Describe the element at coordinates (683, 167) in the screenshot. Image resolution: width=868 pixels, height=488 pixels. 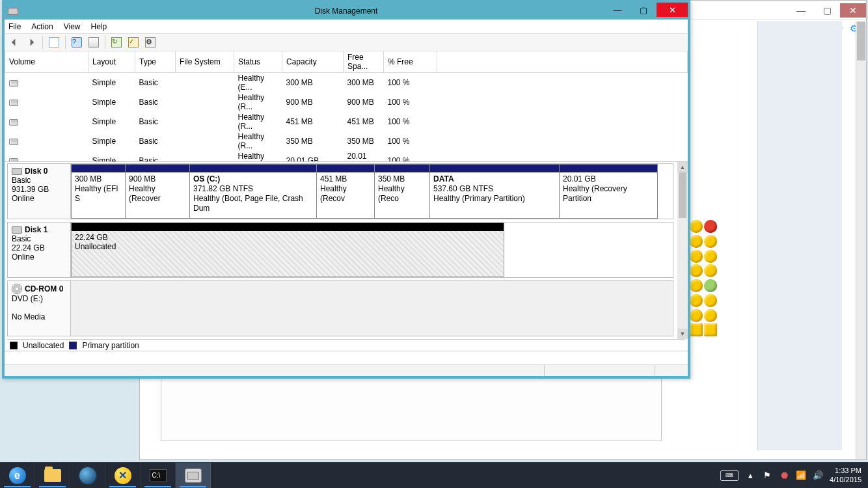
I see `scroll-up-button: ▲` at that location.